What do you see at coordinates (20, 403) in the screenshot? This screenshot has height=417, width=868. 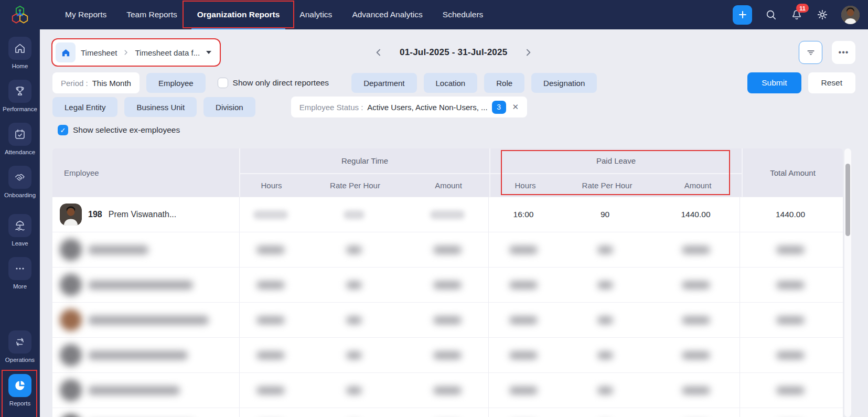 I see `sidebar-item-label: Reports` at bounding box center [20, 403].